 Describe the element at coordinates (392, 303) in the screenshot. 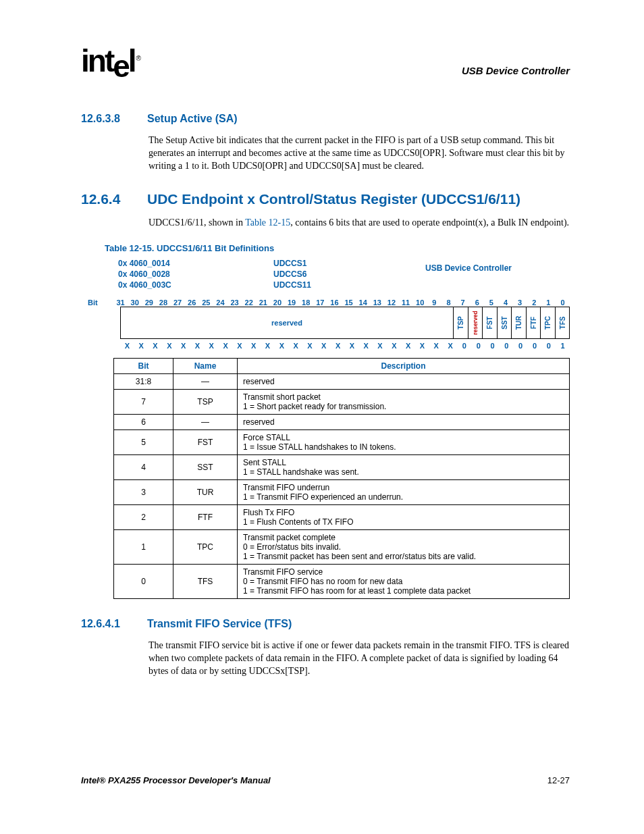

I see `bit-number: 12` at that location.